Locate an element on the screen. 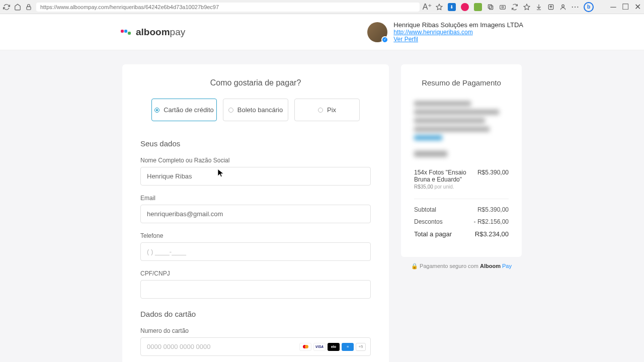 The width and height of the screenshot is (644, 362). phone-label: Telefone is located at coordinates (256, 236).